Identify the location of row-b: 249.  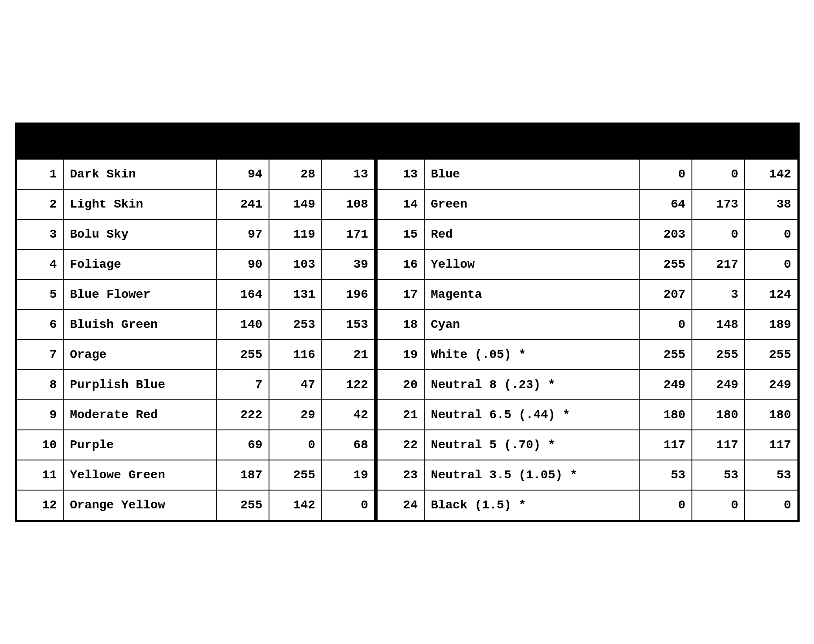
(771, 385).